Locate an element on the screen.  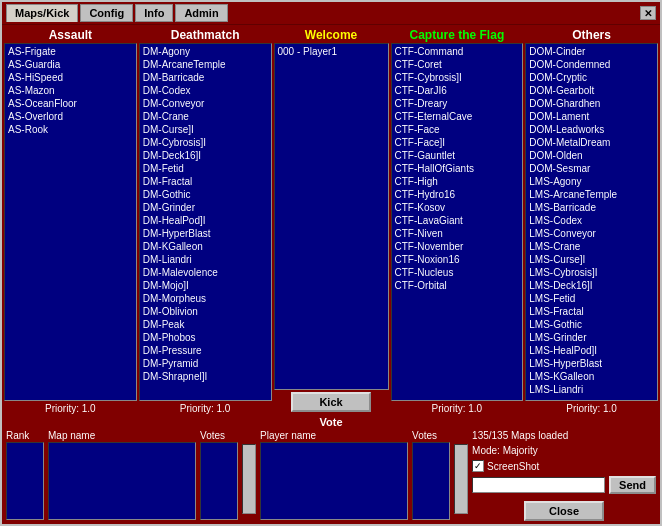
list-item: LMS-Cybrosis]I is located at coordinates (592, 272).